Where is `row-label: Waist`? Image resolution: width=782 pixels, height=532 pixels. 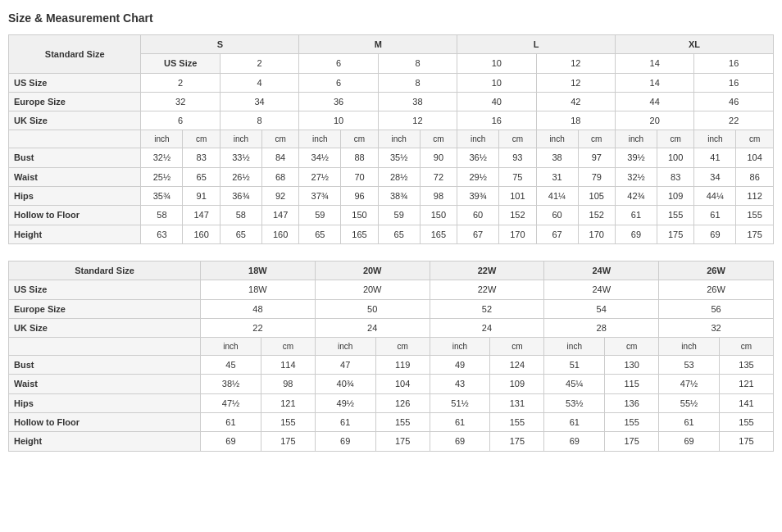 row-label: Waist is located at coordinates (75, 177).